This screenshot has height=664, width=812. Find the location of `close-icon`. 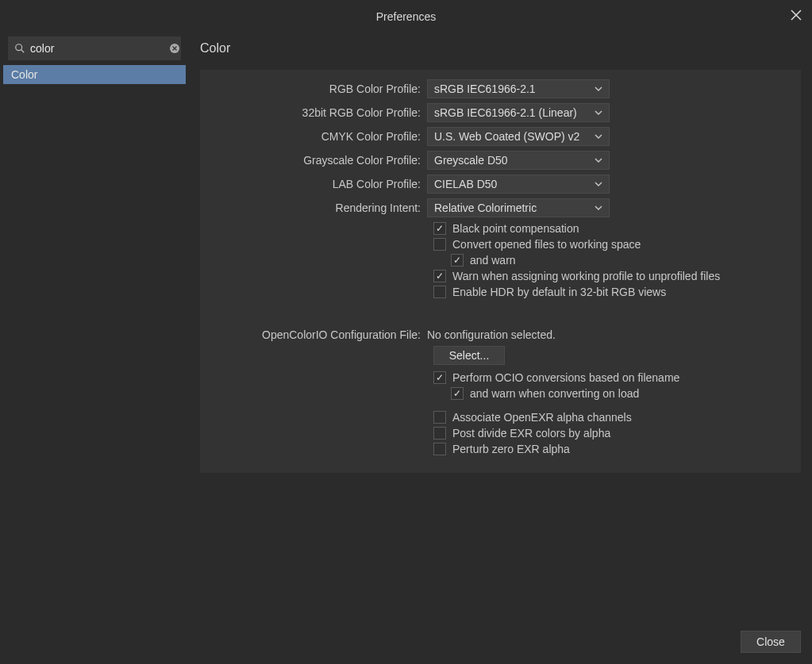

close-icon is located at coordinates (796, 16).